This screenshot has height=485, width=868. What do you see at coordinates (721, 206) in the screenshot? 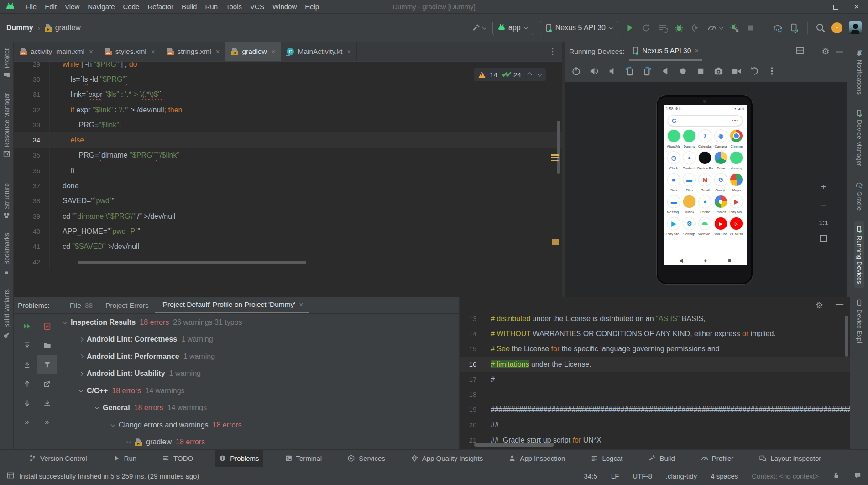
I see `app-photos: Photos` at bounding box center [721, 206].